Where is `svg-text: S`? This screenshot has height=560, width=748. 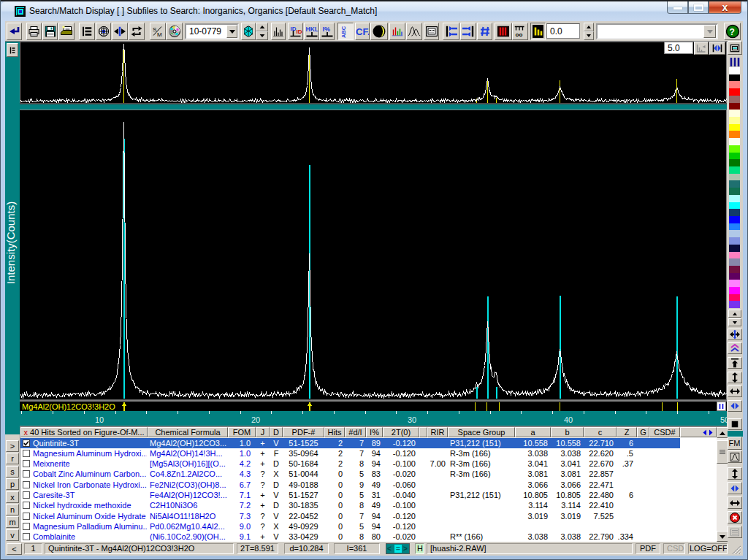
svg-text: S is located at coordinates (155, 29).